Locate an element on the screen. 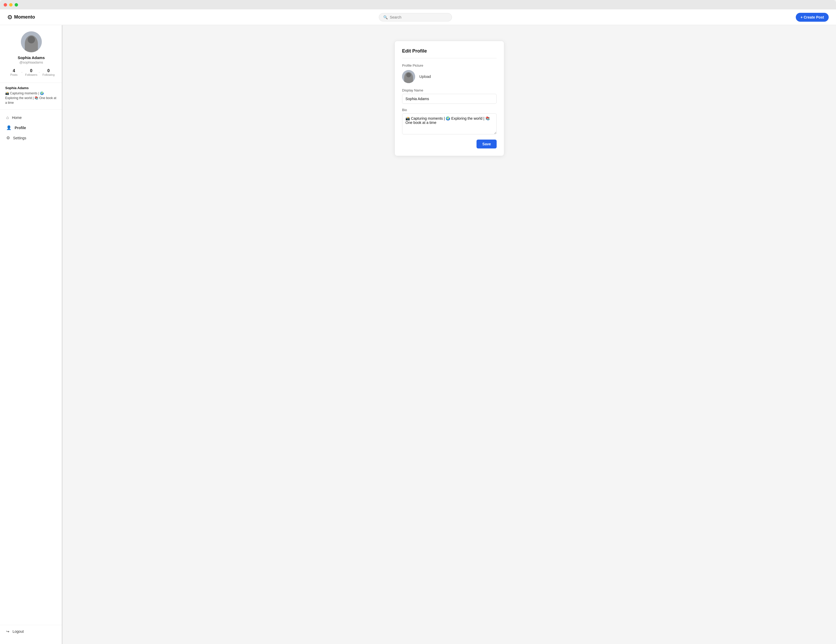 The height and width of the screenshot is (644, 836). posts-count: 4 is located at coordinates (14, 71).